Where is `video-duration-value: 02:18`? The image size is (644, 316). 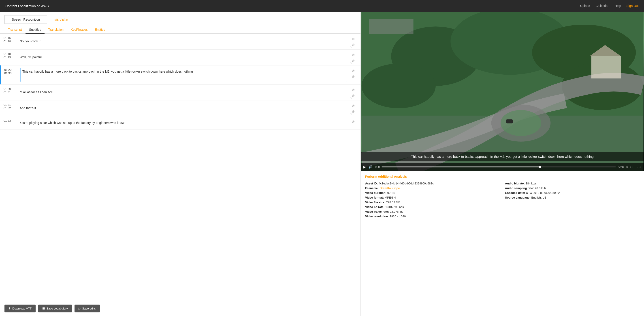 video-duration-value: 02:18 is located at coordinates (391, 193).